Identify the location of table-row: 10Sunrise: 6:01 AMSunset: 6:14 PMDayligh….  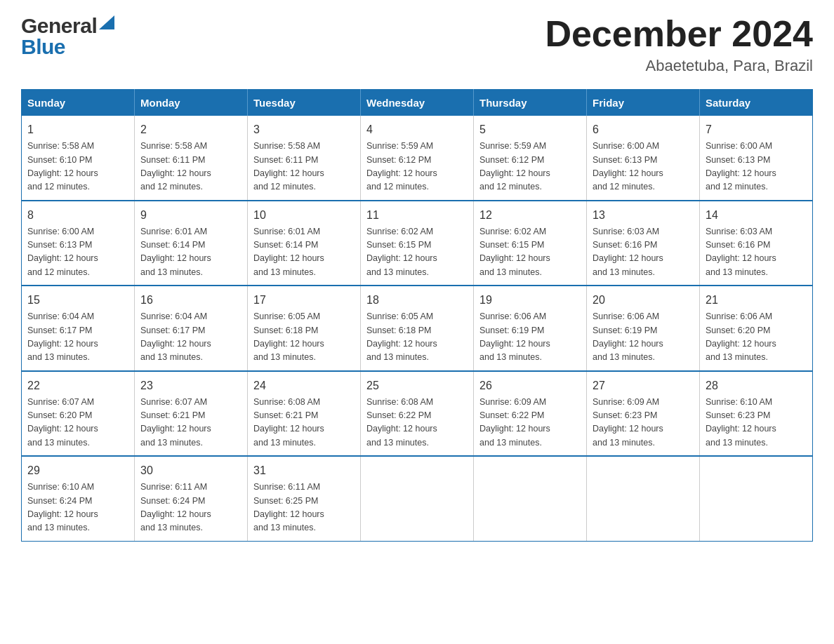
(305, 243).